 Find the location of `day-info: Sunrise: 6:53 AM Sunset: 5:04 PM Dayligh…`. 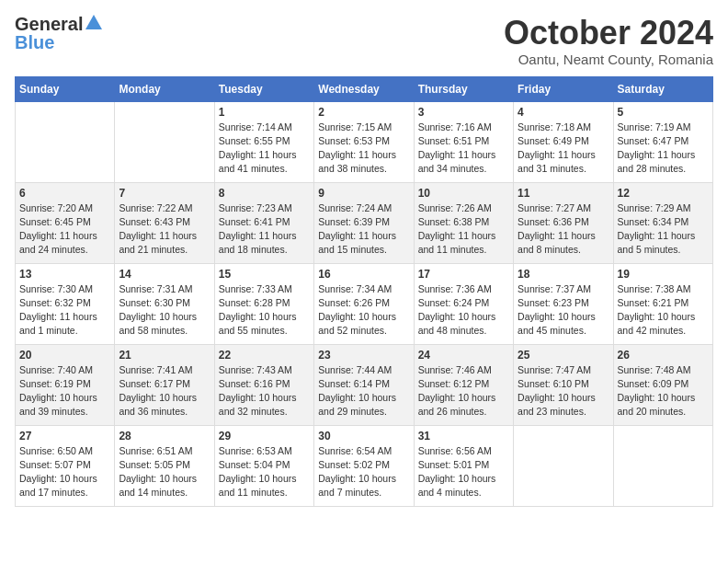

day-info: Sunrise: 6:53 AM Sunset: 5:04 PM Dayligh… is located at coordinates (265, 473).